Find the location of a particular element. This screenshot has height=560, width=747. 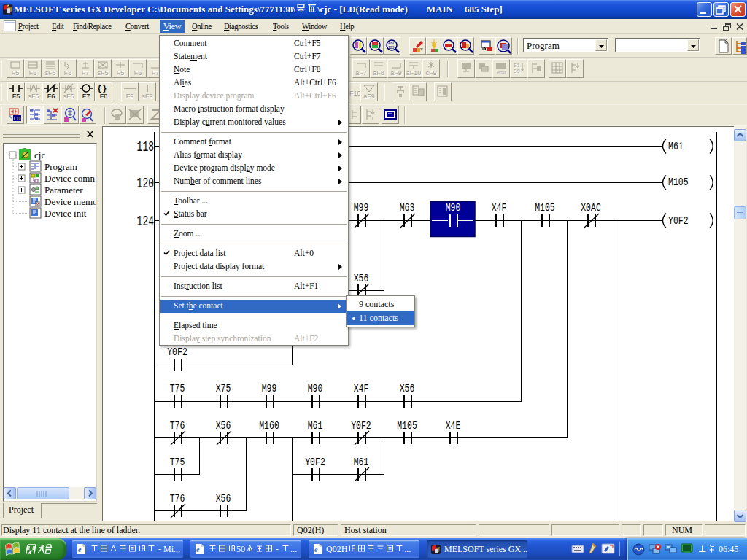

svg-text: LD is located at coordinates (18, 118).